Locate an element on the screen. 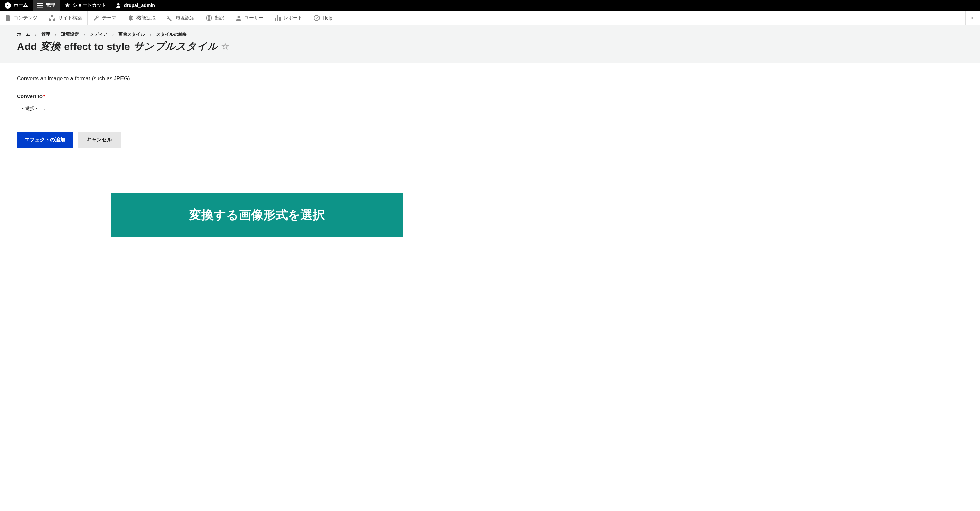 The height and width of the screenshot is (511, 980). admin-label: ユーザー is located at coordinates (254, 18).